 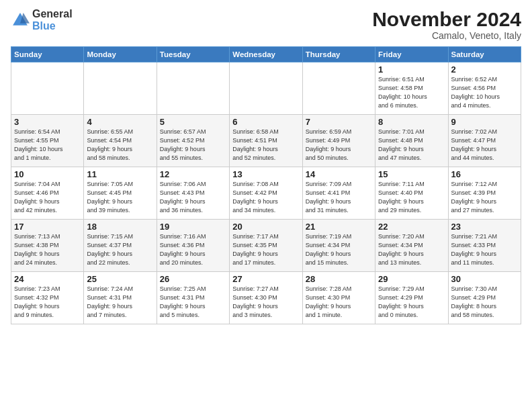 What do you see at coordinates (120, 175) in the screenshot?
I see `day-number: 11` at bounding box center [120, 175].